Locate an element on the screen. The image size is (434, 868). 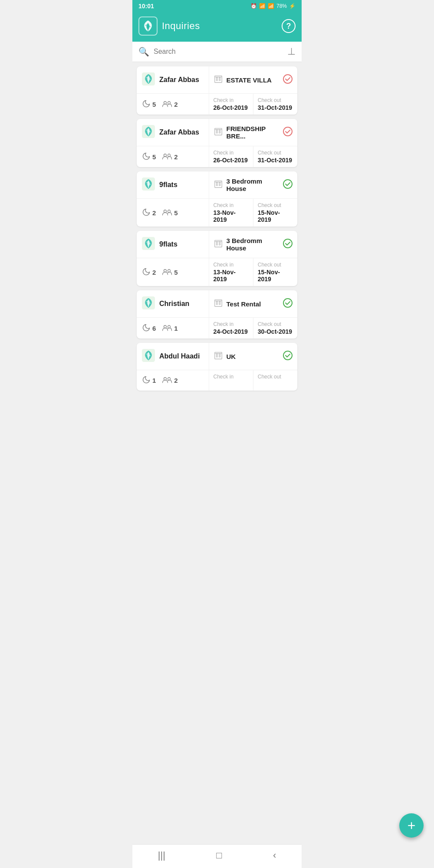
checkin-col: Check in 24-Oct-2019 is located at coordinates (231, 328).